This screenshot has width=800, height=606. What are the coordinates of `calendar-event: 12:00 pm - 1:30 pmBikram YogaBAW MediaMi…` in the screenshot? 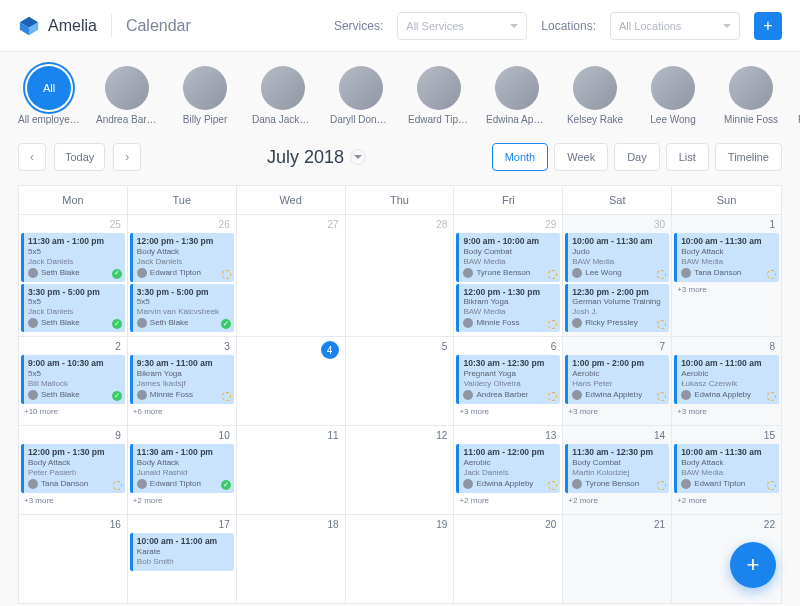 It's located at (508, 308).